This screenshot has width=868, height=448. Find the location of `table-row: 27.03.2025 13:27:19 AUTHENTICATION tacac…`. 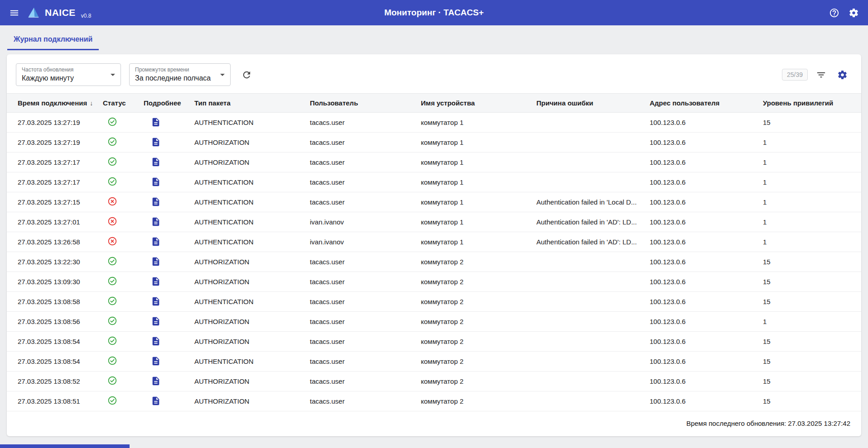

table-row: 27.03.2025 13:27:19 AUTHENTICATION tacac… is located at coordinates (434, 123).